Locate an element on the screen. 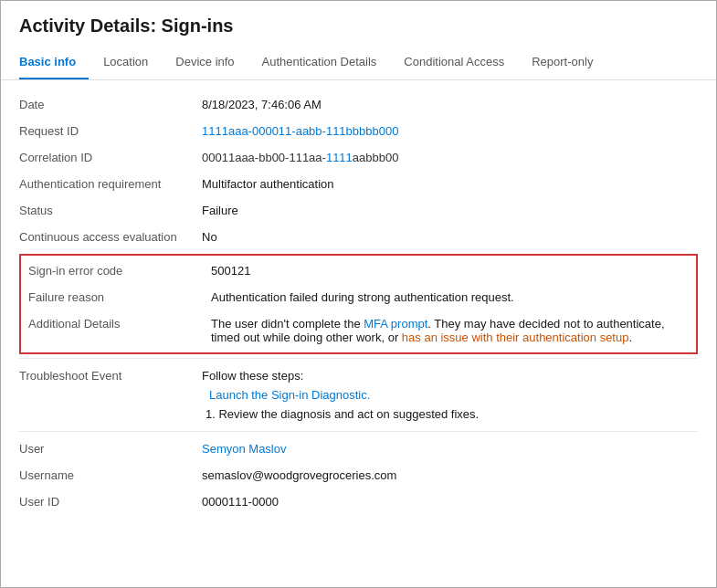  failure-reason-value: Authentication failed during strong auth… is located at coordinates (449, 298).